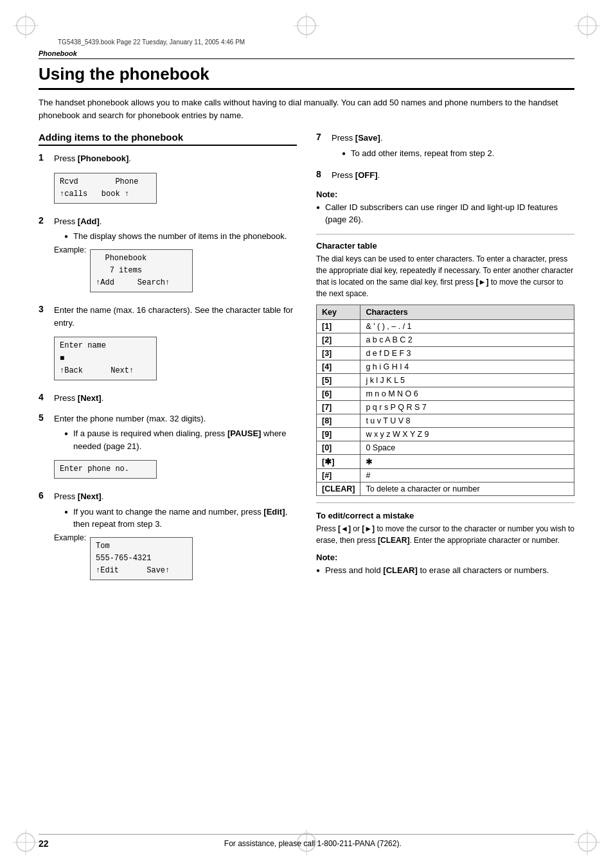  Describe the element at coordinates (339, 447) in the screenshot. I see `char-table-key-9: [0]` at that location.